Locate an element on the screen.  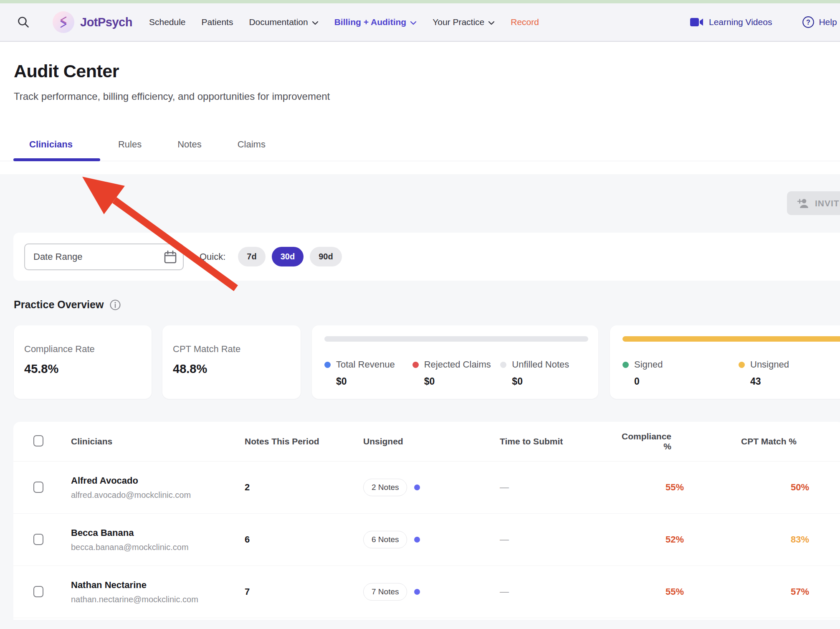
tab-label: Rules is located at coordinates (130, 145).